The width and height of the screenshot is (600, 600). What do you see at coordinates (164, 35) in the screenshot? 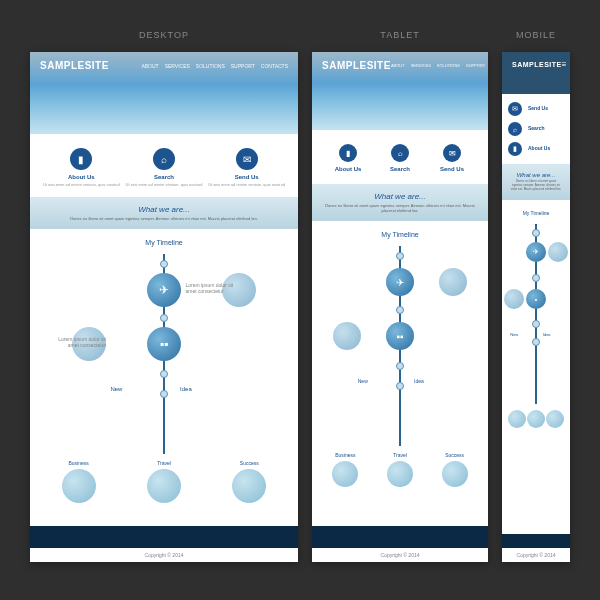
I see `label-desktop: DESKTOP` at bounding box center [164, 35].